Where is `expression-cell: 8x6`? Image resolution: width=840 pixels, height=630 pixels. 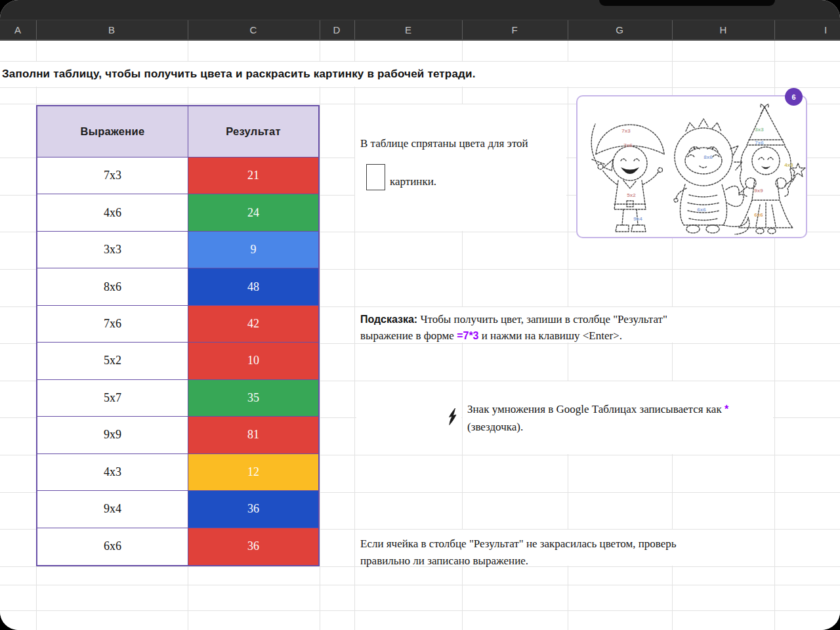 expression-cell: 8x6 is located at coordinates (113, 287).